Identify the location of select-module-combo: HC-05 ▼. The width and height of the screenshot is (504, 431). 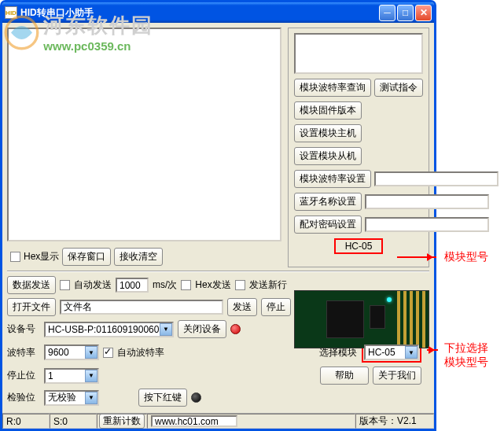
(392, 352).